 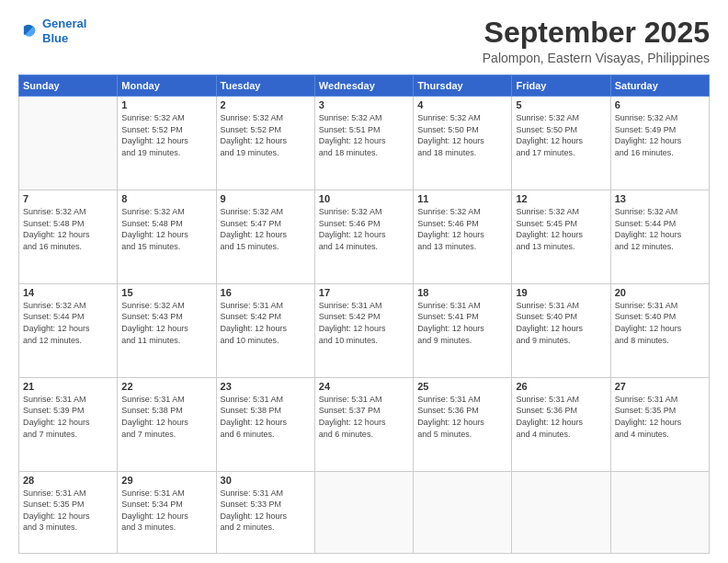 What do you see at coordinates (266, 293) in the screenshot?
I see `day-number: 16` at bounding box center [266, 293].